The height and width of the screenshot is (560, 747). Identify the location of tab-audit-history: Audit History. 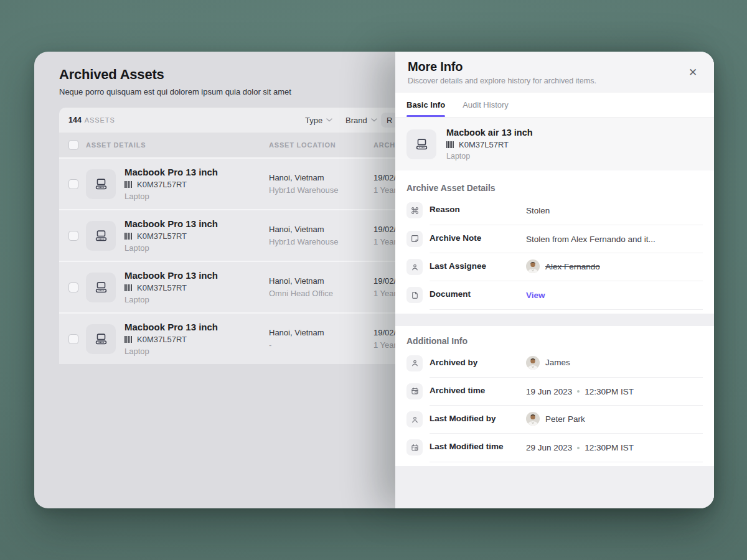
(486, 105).